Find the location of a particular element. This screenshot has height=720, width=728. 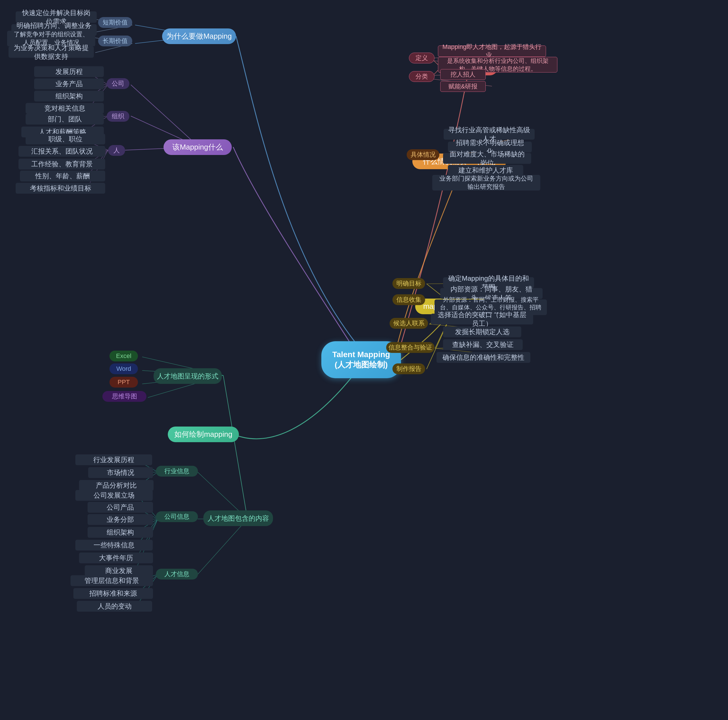

talent-info-node: 人才信息 is located at coordinates (177, 574).